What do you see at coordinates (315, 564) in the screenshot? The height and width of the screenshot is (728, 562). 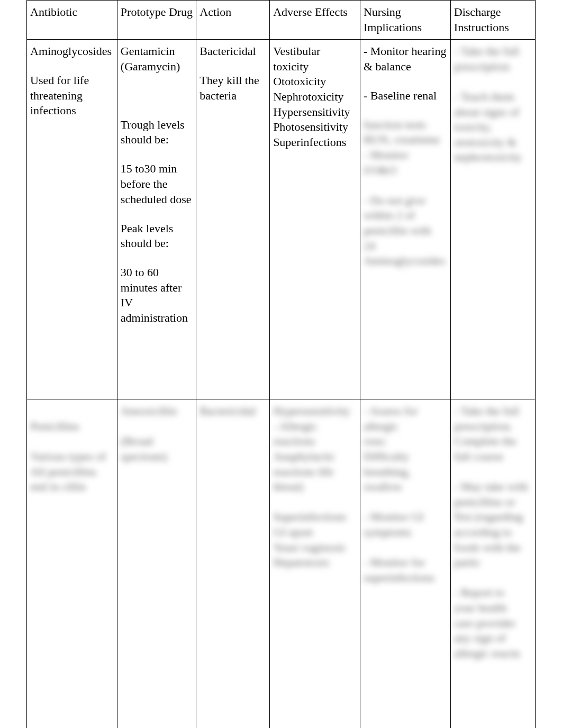 I see `cell-adverse: Hypersensitivity - Allergic reactions An…` at bounding box center [315, 564].